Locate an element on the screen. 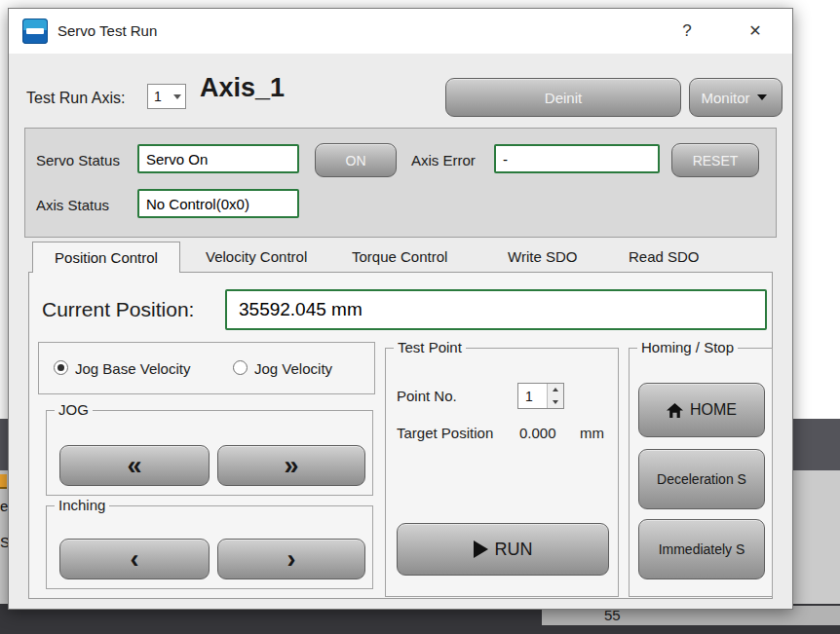 The height and width of the screenshot is (634, 840). axis-status-field: No Control(0x0) is located at coordinates (218, 204).